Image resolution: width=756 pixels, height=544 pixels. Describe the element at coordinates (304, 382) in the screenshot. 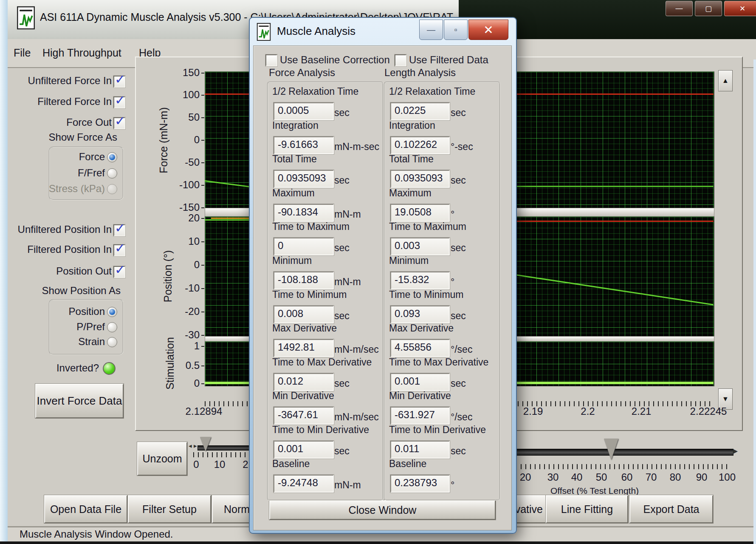

I see `field-value: 0.012` at that location.